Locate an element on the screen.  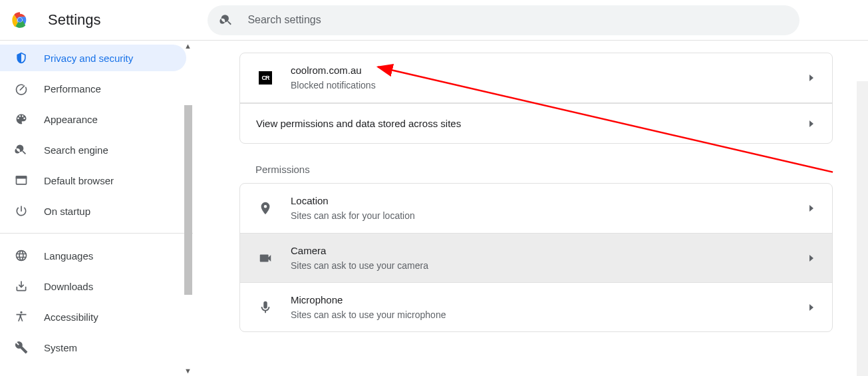
search-input is located at coordinates (517, 20).